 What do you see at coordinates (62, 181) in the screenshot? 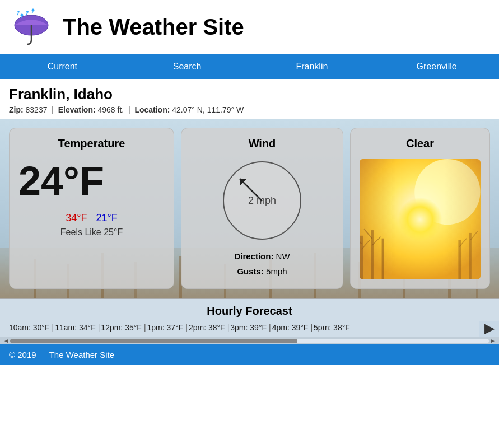
I see `temperature-value: 24°F` at bounding box center [62, 181].